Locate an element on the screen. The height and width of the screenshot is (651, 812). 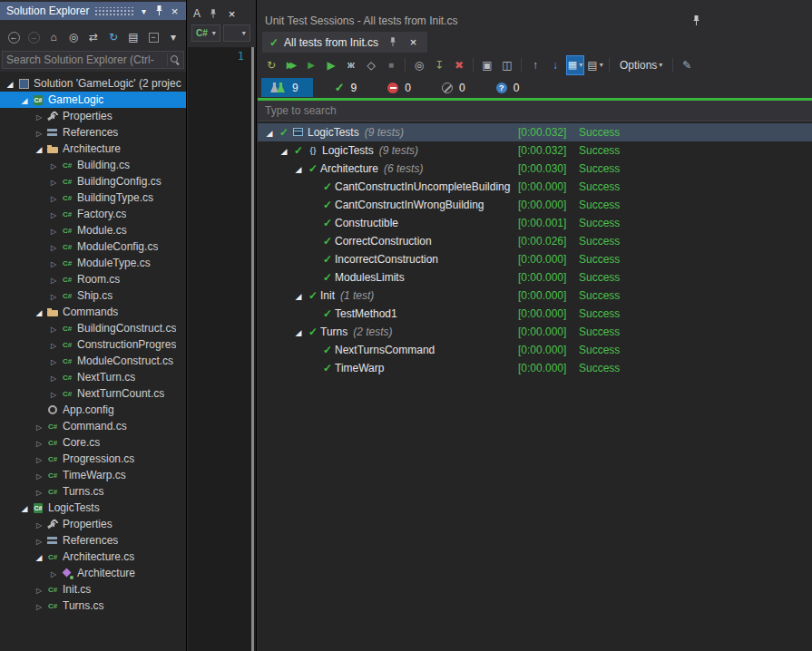
solution-tree-item: Architecture.cs is located at coordinates (93, 557).